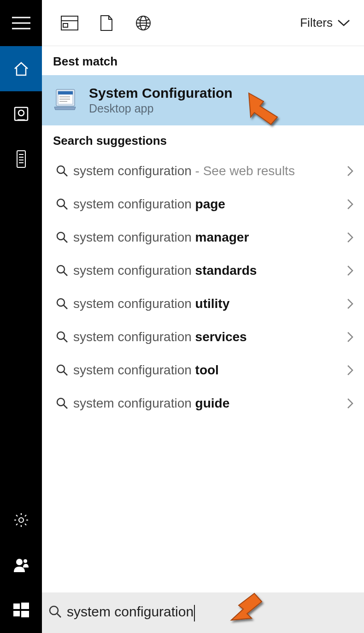 This screenshot has width=364, height=633. What do you see at coordinates (21, 610) in the screenshot?
I see `start-button` at bounding box center [21, 610].